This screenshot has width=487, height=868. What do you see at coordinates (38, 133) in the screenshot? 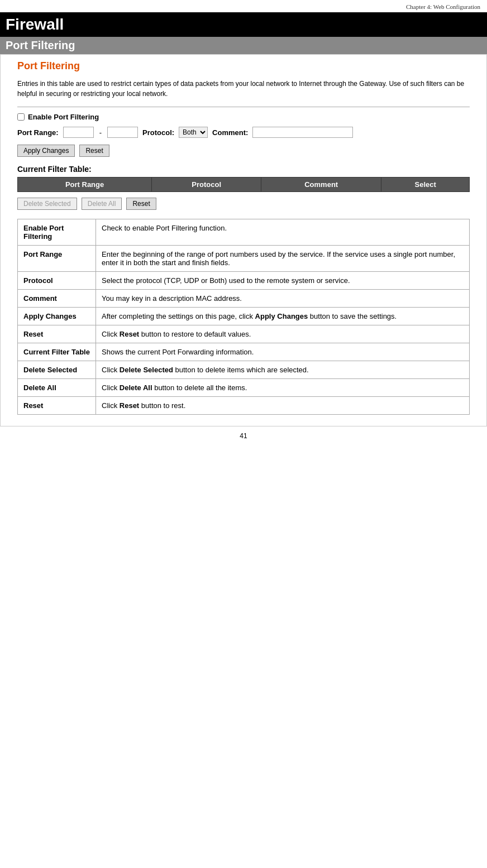
I see `port-range-label: Port Range:` at bounding box center [38, 133].